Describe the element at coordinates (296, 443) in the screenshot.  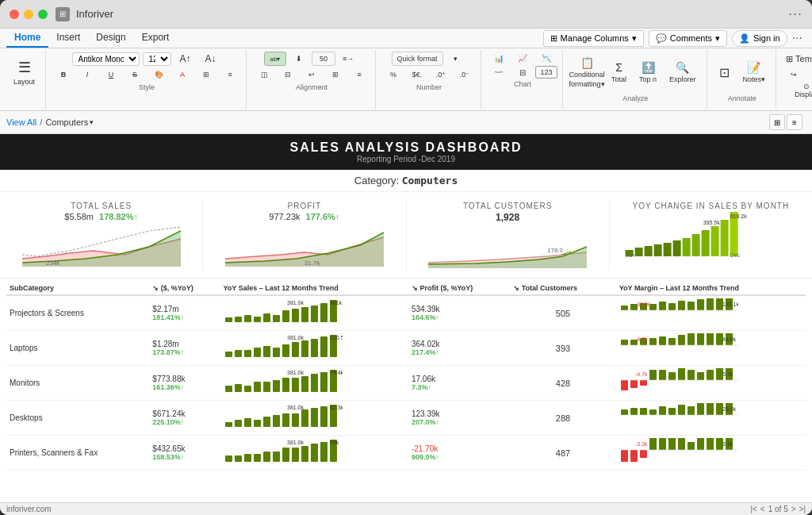
I see `svg-text: 381.0k` at that location.